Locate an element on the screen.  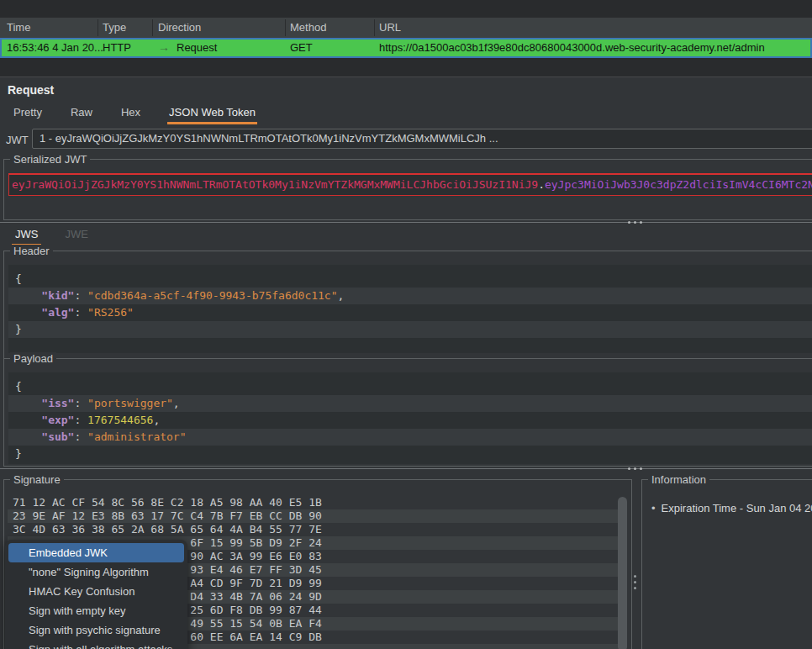
menu-item-embedded-jwk: Embedded JWK is located at coordinates (96, 553).